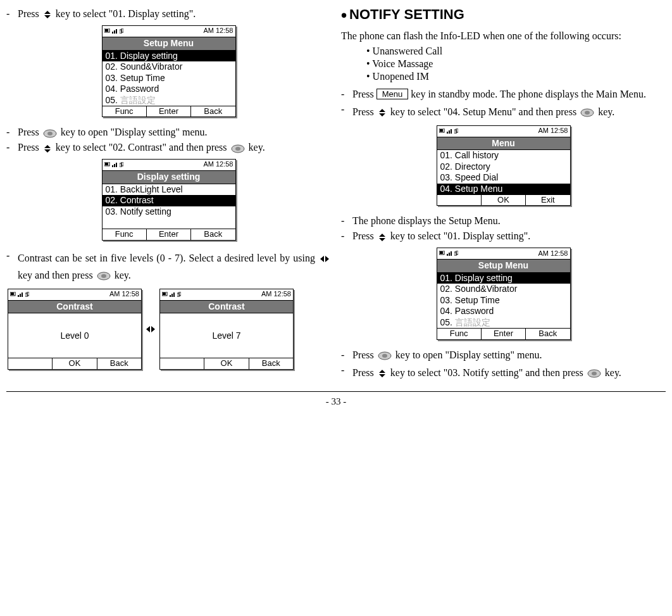 The image size is (672, 616). I want to click on softkey-exit: Exit, so click(547, 200).